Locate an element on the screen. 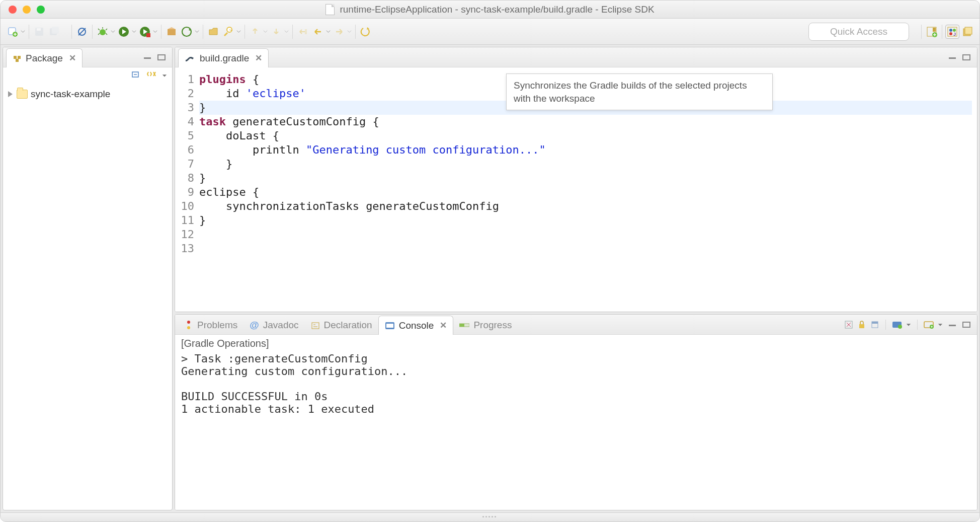 This screenshot has height=522, width=980. pin-console-icon is located at coordinates (875, 325).